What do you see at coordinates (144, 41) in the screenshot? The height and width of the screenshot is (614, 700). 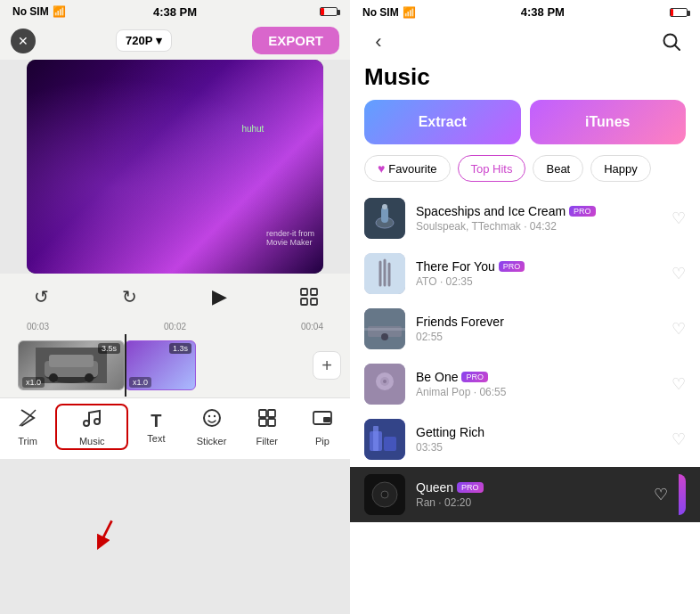 I see `resolution-selector: 720P ▾` at bounding box center [144, 41].